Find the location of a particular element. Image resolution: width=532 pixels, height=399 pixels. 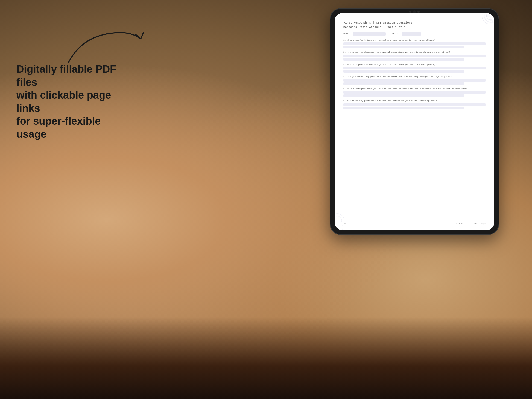

marketing-heading: Digitally fillable PDF files with clicka… is located at coordinates (74, 102).